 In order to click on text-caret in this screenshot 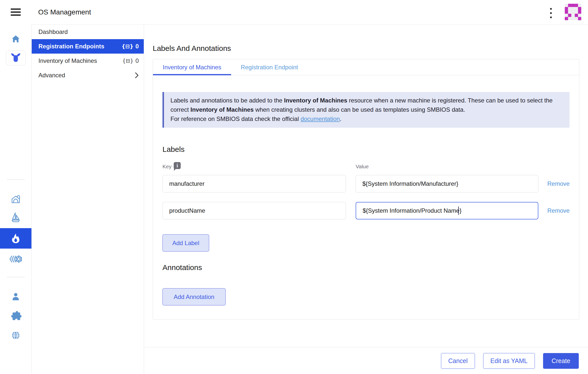, I will do `click(458, 211)`.